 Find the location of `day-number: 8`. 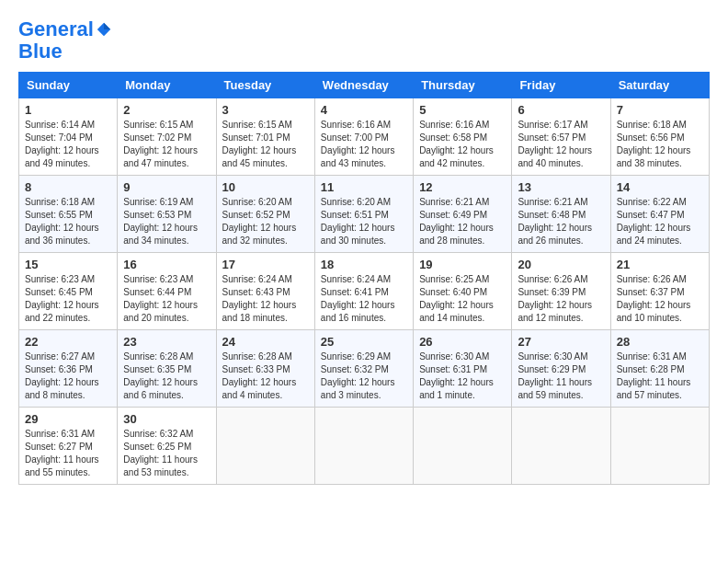

day-number: 8 is located at coordinates (68, 188).